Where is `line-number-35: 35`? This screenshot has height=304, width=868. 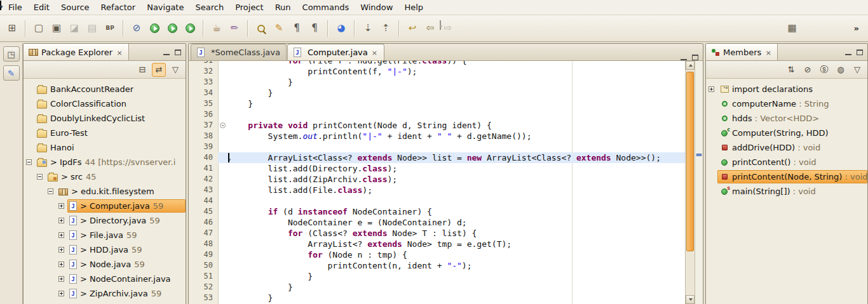 line-number-35: 35 is located at coordinates (203, 104).